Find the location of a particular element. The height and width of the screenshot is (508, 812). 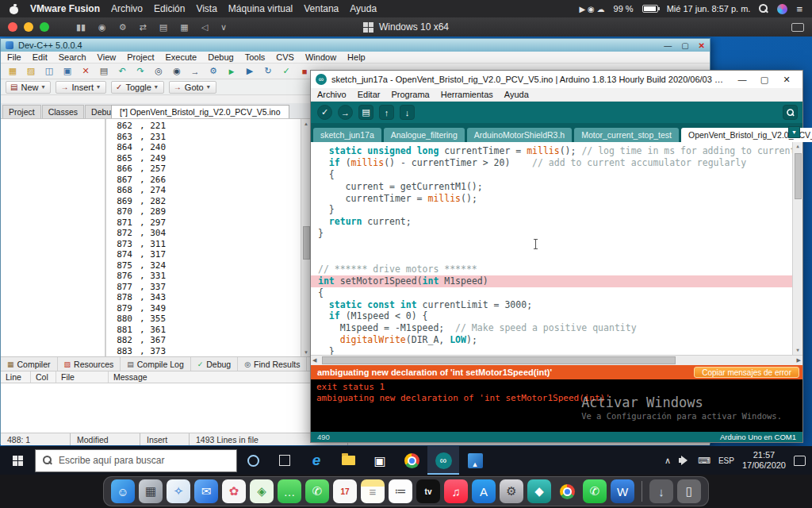

sketch-tab-sketch-jun17a: sketch_jun17a is located at coordinates (347, 135).